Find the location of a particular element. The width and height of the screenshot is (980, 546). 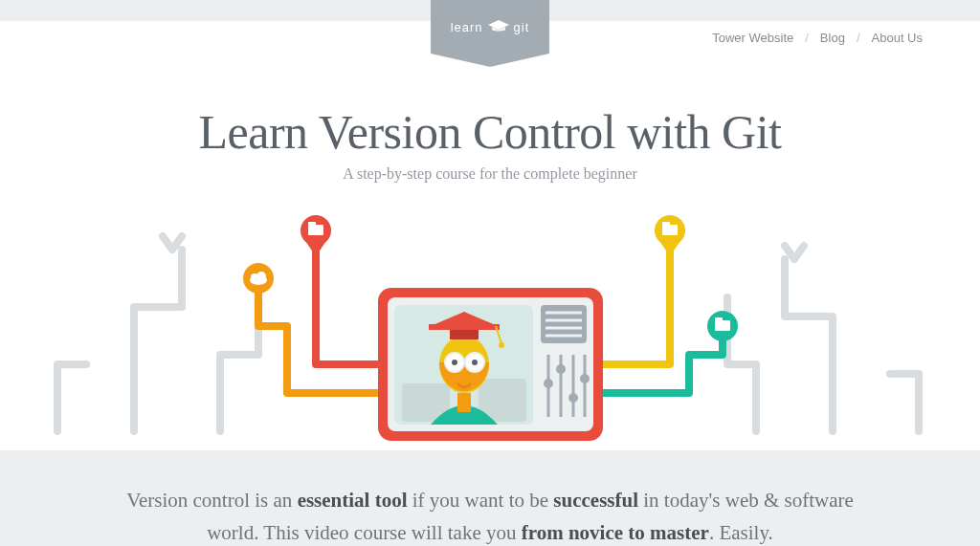

page-subtitle: A step-by-step course for the complete b… is located at coordinates (490, 174).